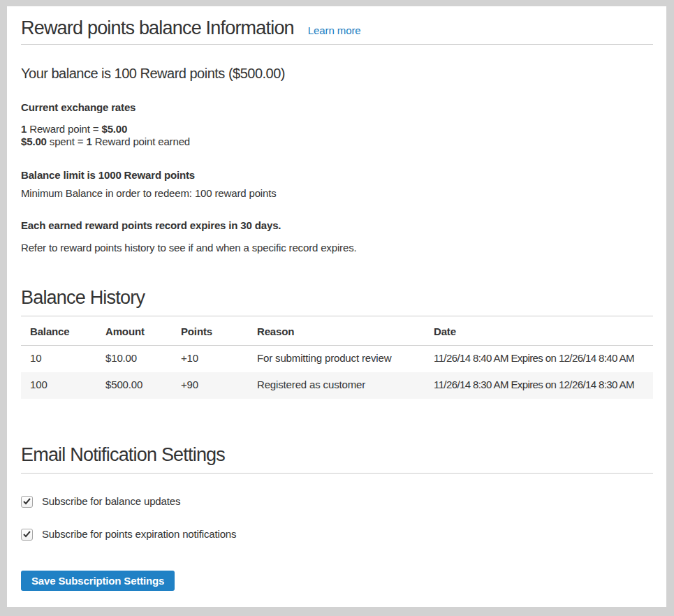 Image resolution: width=674 pixels, height=616 pixels. I want to click on exchange-rates-heading: Current exchange rates, so click(337, 108).